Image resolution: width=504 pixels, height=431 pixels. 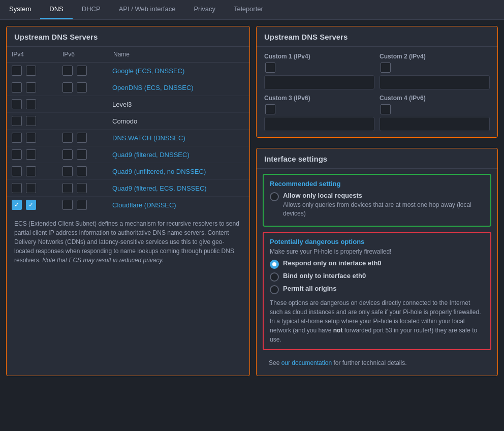 I want to click on allow-local-label: Allow only local requests, so click(x=384, y=195).